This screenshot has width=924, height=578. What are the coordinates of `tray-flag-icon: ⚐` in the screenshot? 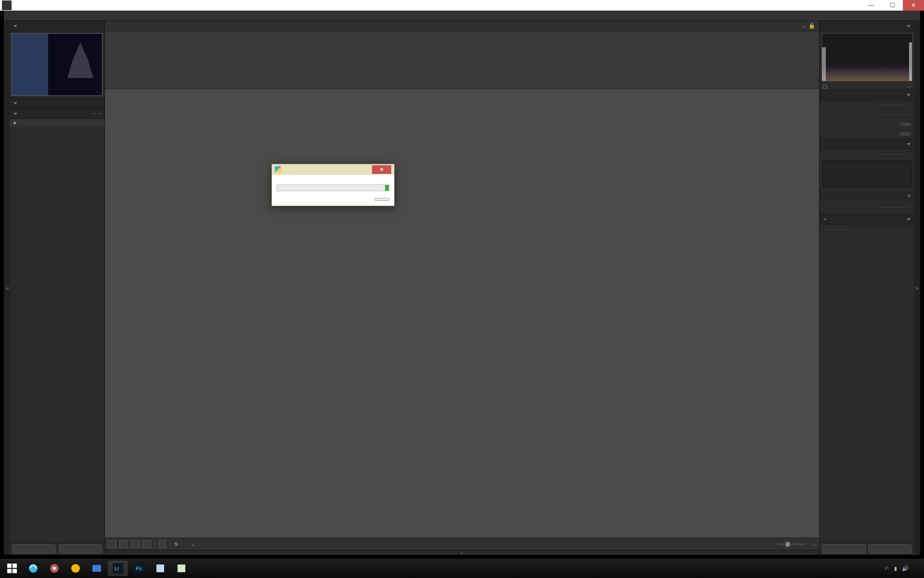 It's located at (887, 568).